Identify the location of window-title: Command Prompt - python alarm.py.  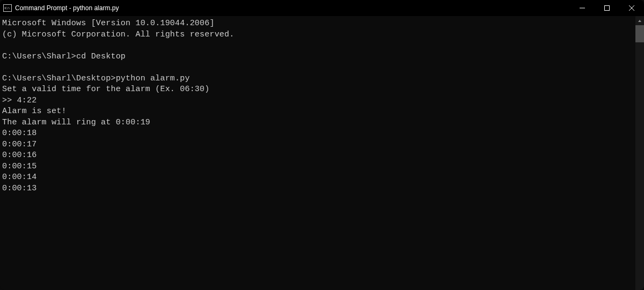
(292, 8).